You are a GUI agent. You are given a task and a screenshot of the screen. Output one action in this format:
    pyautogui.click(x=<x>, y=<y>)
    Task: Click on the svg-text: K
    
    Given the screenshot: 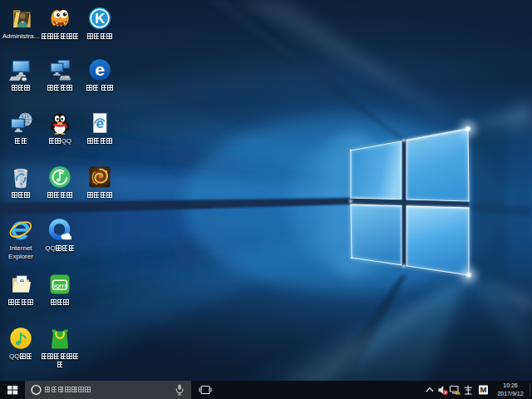 What is the action you would take?
    pyautogui.click(x=100, y=18)
    